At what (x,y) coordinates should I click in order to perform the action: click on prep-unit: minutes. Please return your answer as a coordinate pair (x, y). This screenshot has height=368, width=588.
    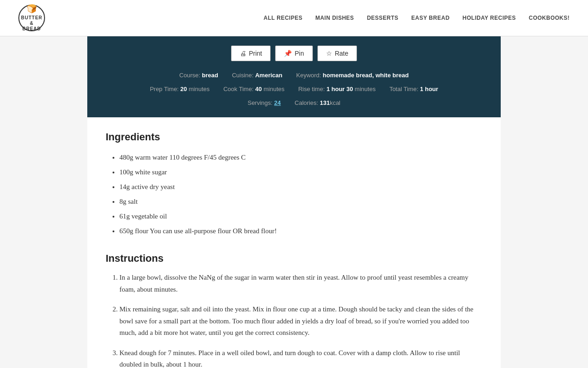
    Looking at the image, I should click on (199, 89).